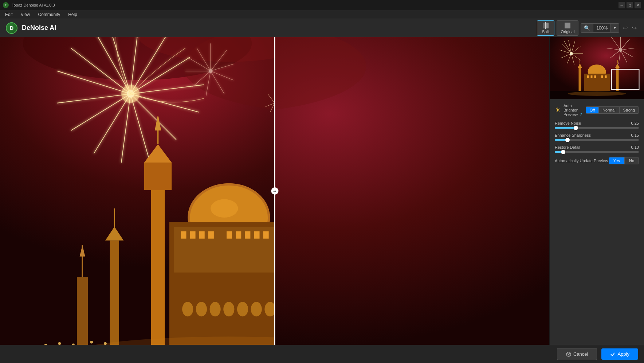 Image resolution: width=644 pixels, height=363 pixels. What do you see at coordinates (615, 28) in the screenshot?
I see `zoom-dropdown: ▼` at bounding box center [615, 28].